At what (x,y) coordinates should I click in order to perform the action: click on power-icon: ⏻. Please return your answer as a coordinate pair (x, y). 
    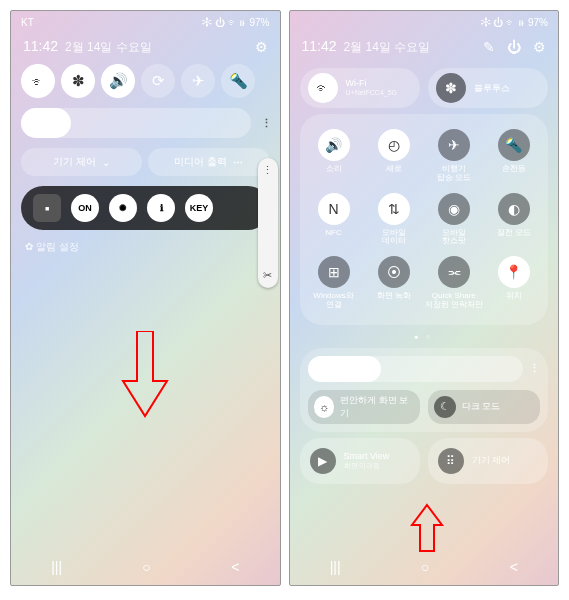
    Looking at the image, I should click on (514, 47).